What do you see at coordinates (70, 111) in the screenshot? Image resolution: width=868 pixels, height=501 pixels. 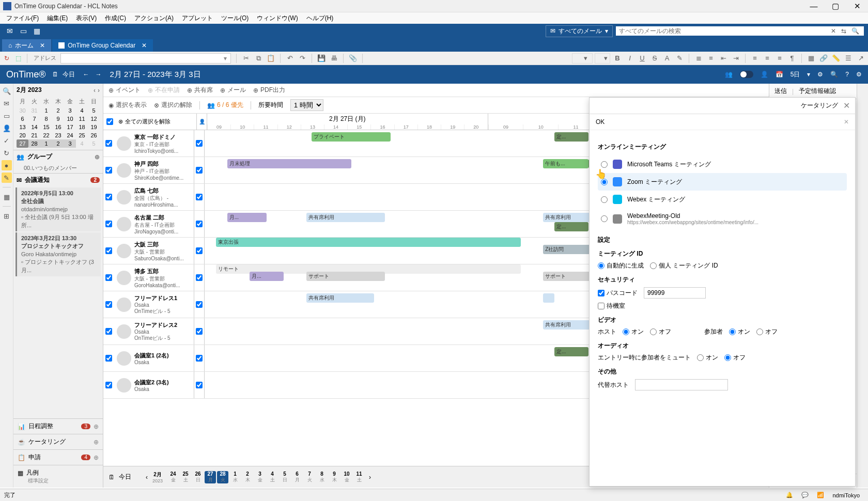 I see `minical-day: 3` at bounding box center [70, 111].